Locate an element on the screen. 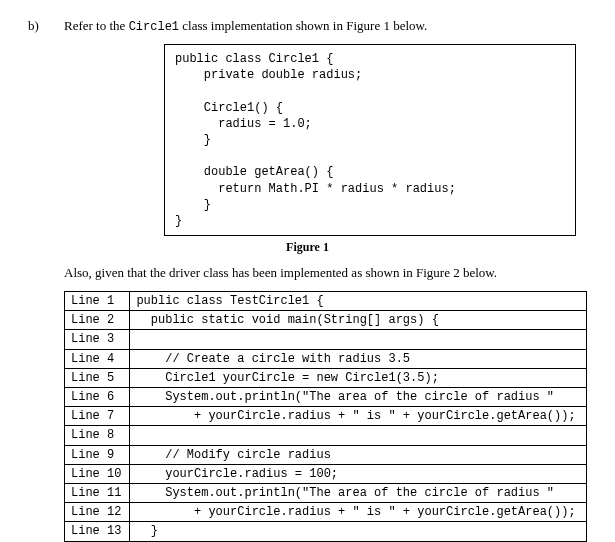 The width and height of the screenshot is (615, 542). table-row: Line 7 + yourCircle.radius + " is " + yo… is located at coordinates (326, 416).